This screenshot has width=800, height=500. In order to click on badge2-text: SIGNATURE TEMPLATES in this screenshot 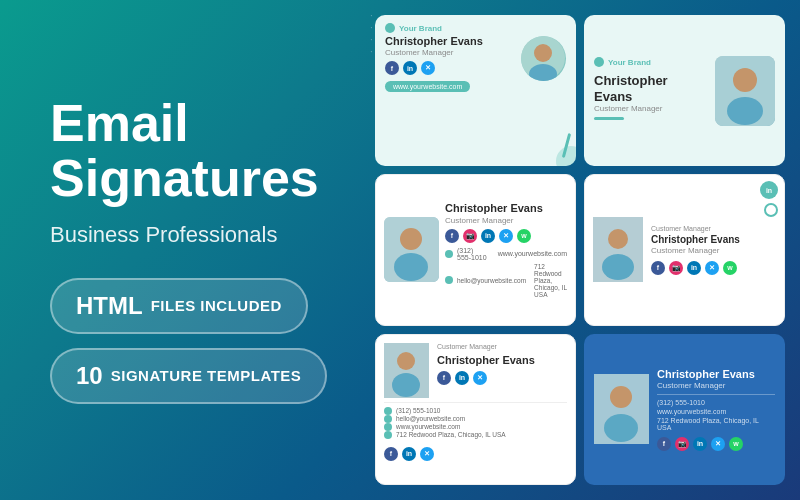, I will do `click(206, 376)`.